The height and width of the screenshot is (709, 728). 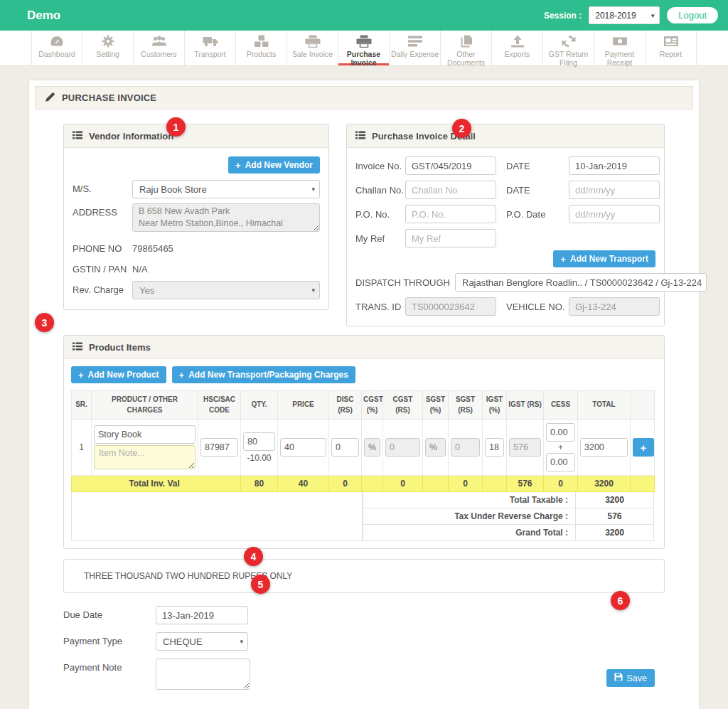 What do you see at coordinates (692, 16) in the screenshot?
I see `logout-button: Logout` at bounding box center [692, 16].